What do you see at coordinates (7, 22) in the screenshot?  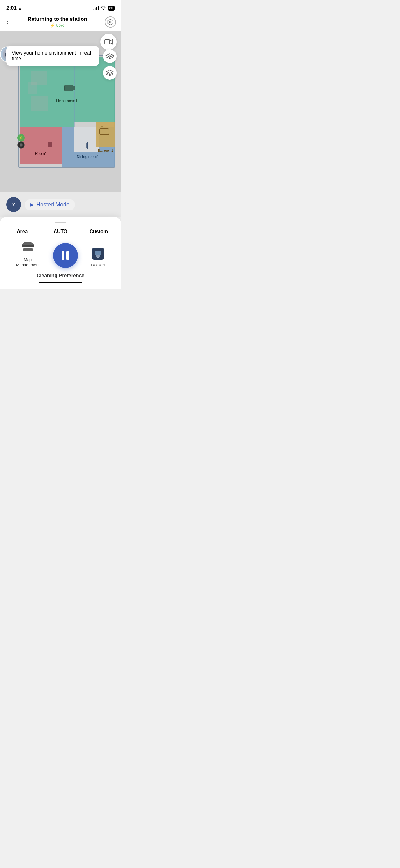 I see `back-button: ‹` at bounding box center [7, 22].